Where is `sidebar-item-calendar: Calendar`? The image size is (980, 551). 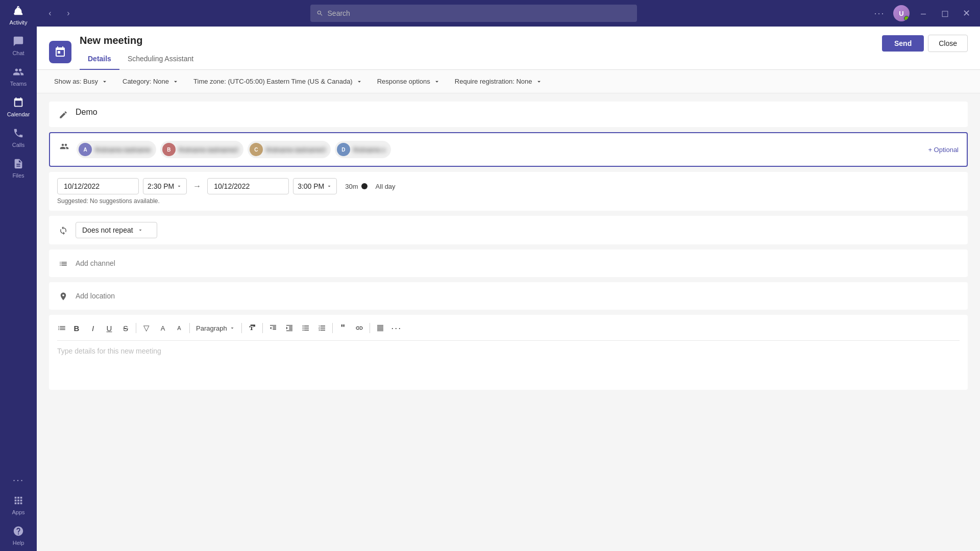
sidebar-item-calendar: Calendar is located at coordinates (18, 107).